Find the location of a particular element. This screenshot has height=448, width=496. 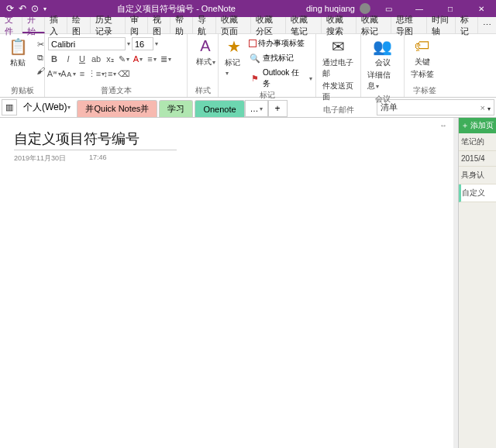

ribbon-group-meeting: 👥 会议 详细信息 会议 is located at coordinates (383, 65).